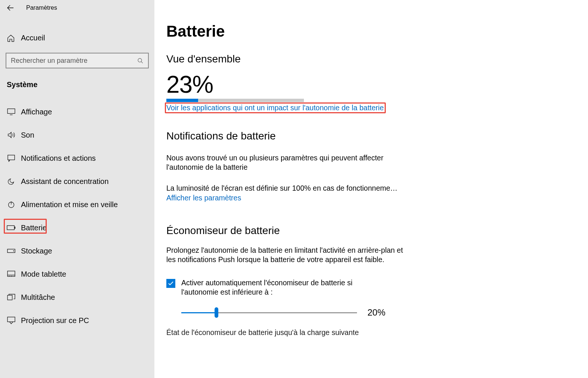  I want to click on sidebar-item-label: Notifications et actions, so click(58, 159).